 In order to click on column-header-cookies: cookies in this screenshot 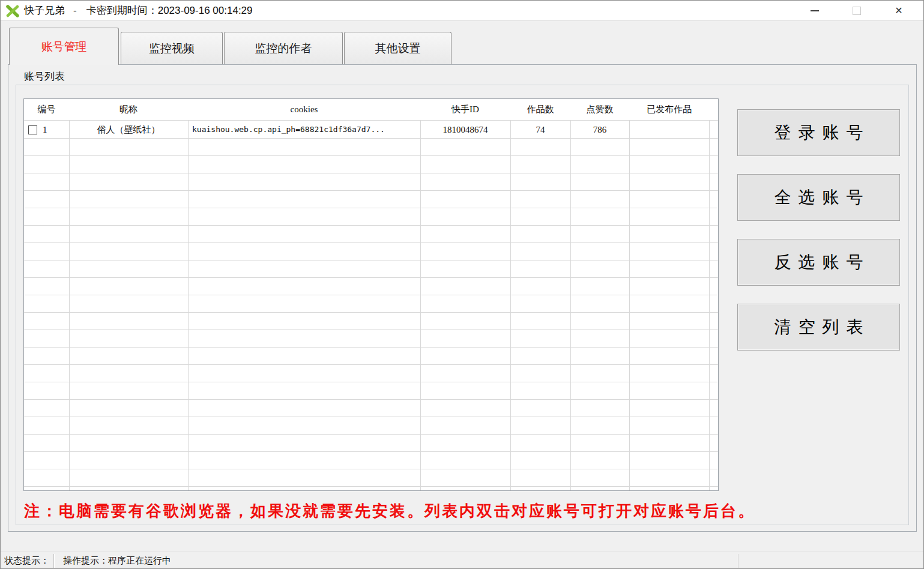, I will do `click(304, 109)`.